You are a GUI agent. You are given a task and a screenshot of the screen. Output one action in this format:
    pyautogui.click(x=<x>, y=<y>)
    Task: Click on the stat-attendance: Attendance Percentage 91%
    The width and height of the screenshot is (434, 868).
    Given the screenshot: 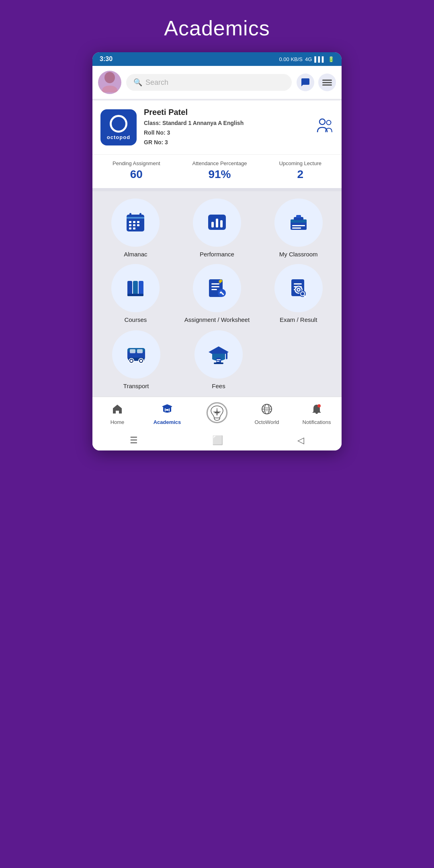 What is the action you would take?
    pyautogui.click(x=220, y=170)
    